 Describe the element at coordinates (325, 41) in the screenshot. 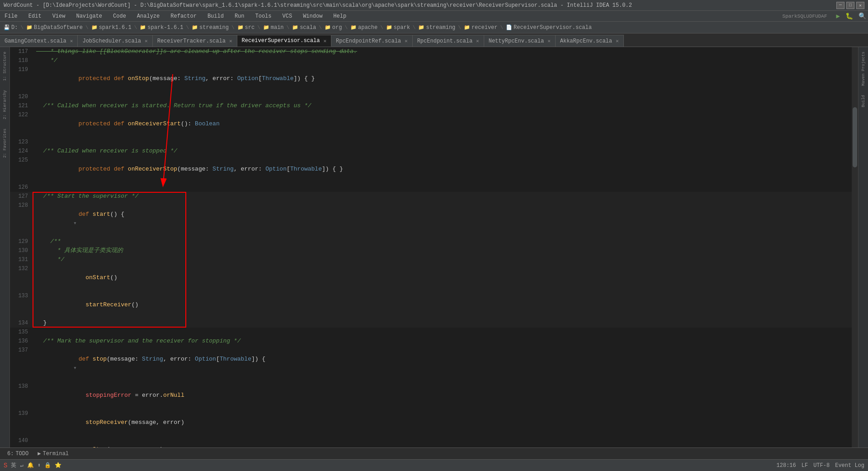

I see `tab-close-receiversupervisor: ✕` at that location.